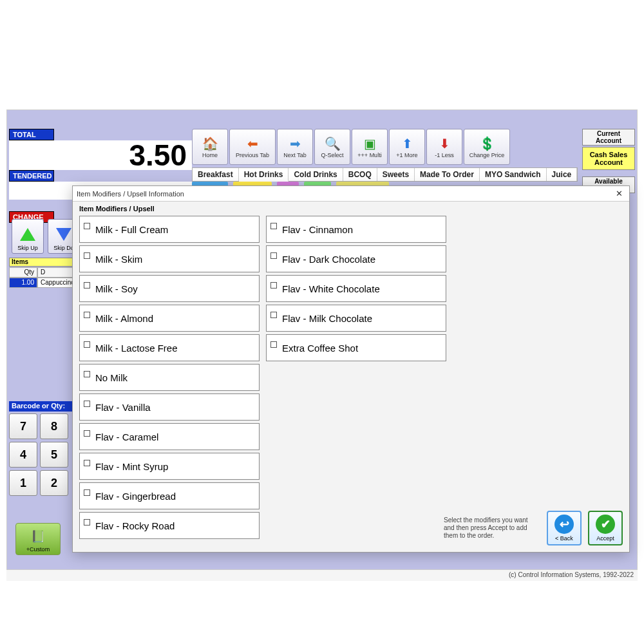  I want to click on skip-down-label: Skip Do, so click(64, 248).